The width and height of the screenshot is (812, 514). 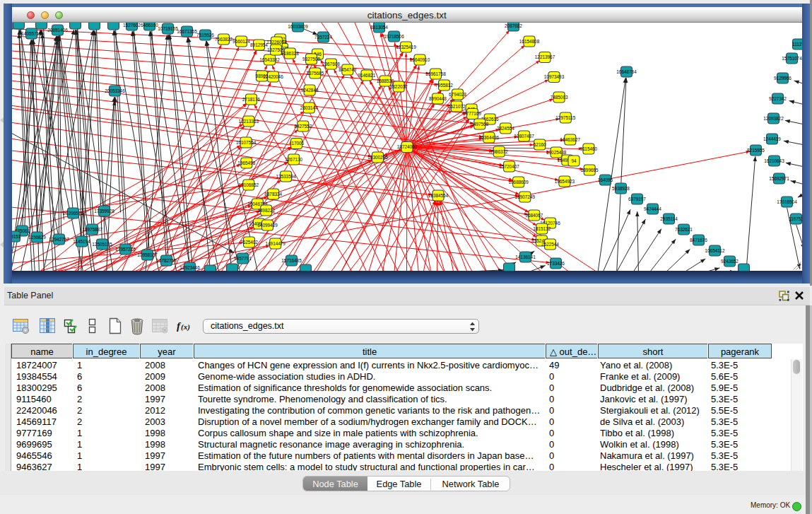 I want to click on svg-text: 18907249, so click(x=524, y=197).